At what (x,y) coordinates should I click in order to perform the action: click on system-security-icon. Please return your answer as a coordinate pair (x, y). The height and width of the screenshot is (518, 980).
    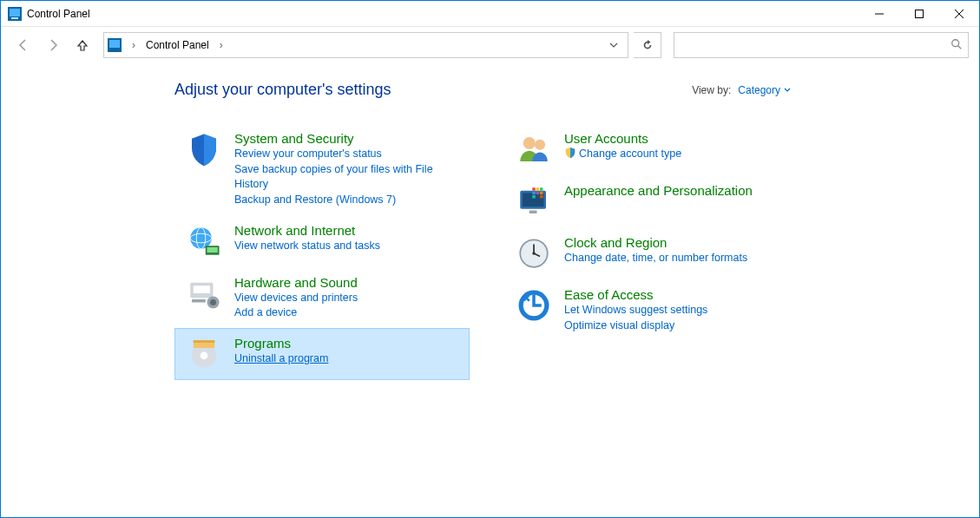
    Looking at the image, I should click on (204, 149).